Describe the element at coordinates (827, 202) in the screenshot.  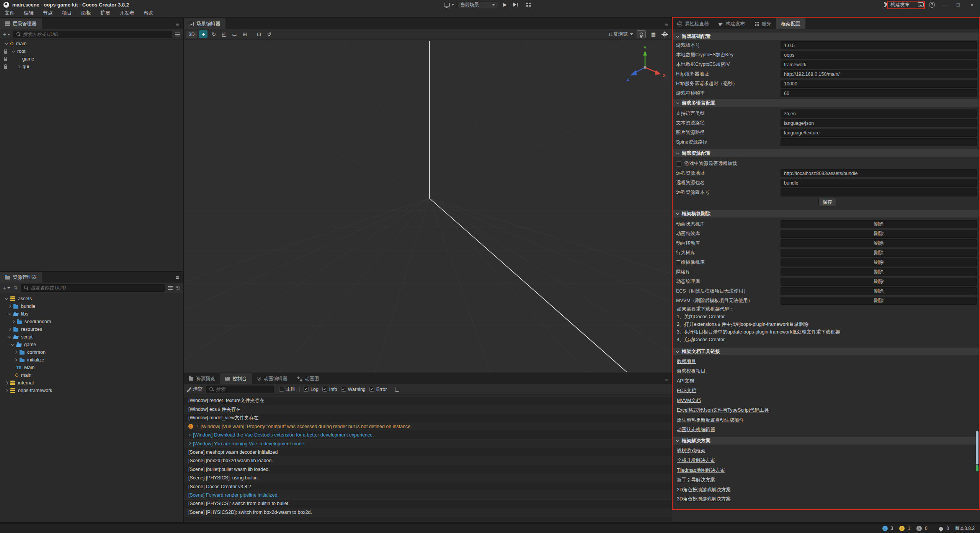
I see `save-button: 保存` at that location.